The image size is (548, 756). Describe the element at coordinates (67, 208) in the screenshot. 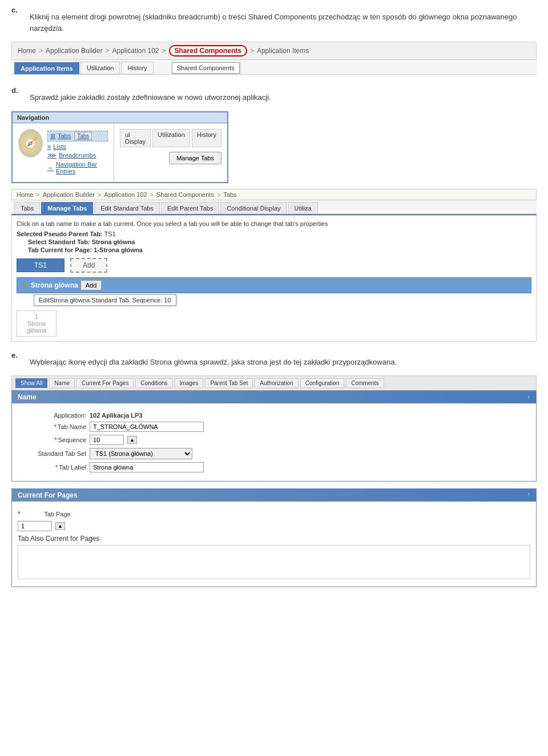

I see `mtab-manage-tabs: Manage Tabs` at that location.